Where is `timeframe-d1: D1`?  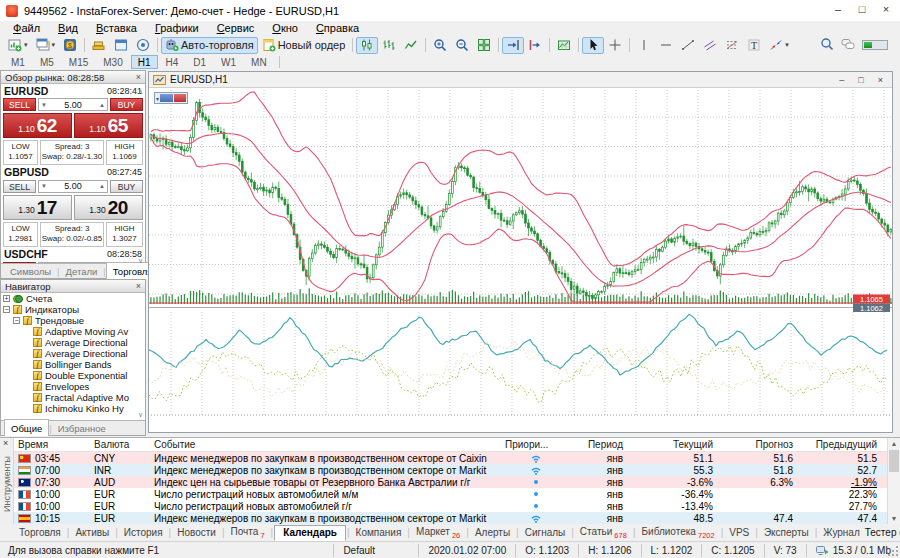
timeframe-d1: D1 is located at coordinates (200, 62).